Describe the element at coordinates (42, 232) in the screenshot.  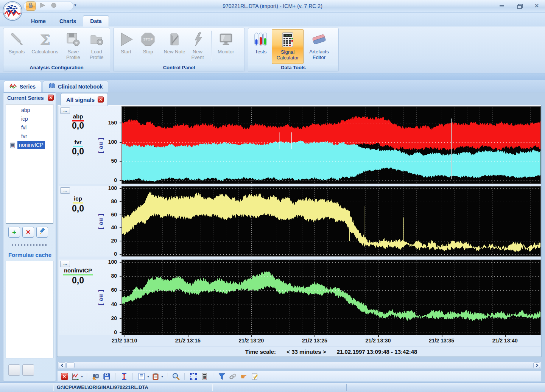
I see `edit-series-button` at that location.